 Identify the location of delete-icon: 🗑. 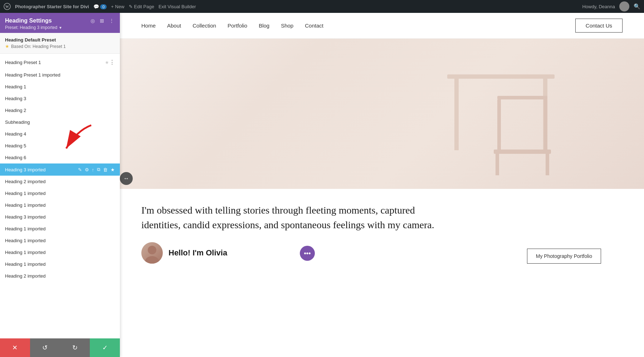
(105, 170).